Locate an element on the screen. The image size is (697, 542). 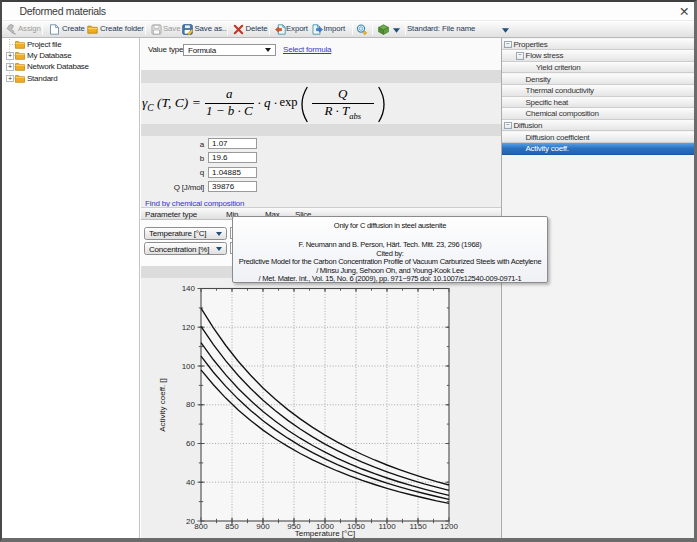
svg-text: 80 is located at coordinates (190, 404).